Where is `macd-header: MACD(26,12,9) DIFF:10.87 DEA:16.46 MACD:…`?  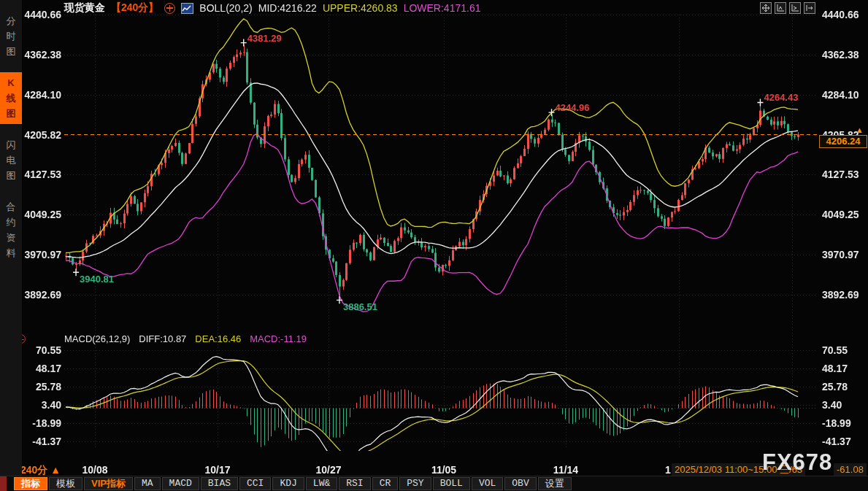 macd-header: MACD(26,12,9) DIFF:10.87 DEA:16.46 MACD:… is located at coordinates (185, 339).